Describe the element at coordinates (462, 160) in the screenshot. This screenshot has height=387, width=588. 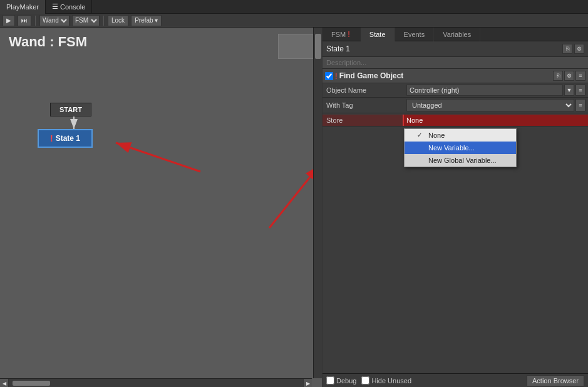
I see `dropdown-new-global-label: New Global Variable...` at that location.